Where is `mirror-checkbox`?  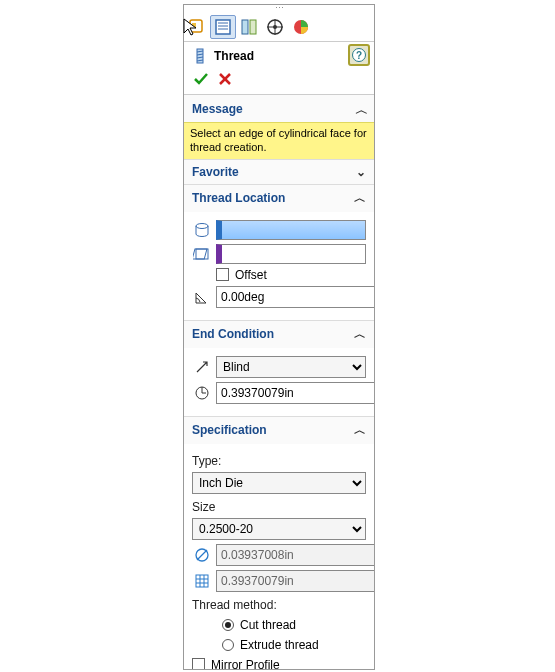 mirror-checkbox is located at coordinates (198, 664).